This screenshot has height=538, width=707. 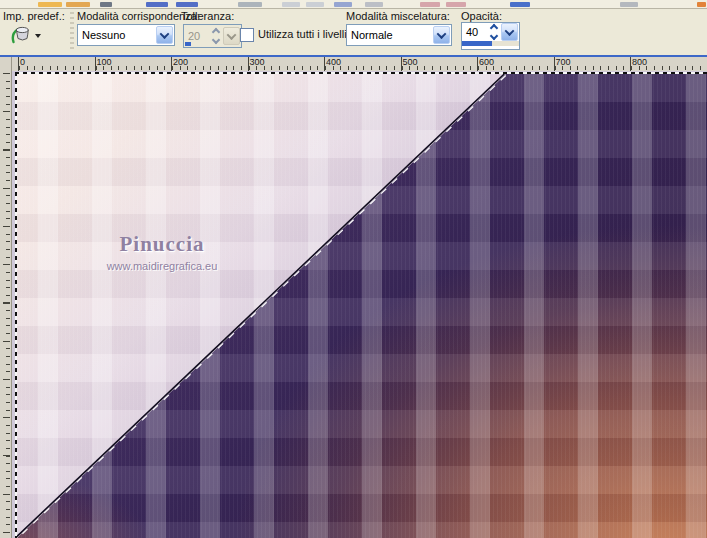 I want to click on use-all-layers-checkbox, so click(x=247, y=35).